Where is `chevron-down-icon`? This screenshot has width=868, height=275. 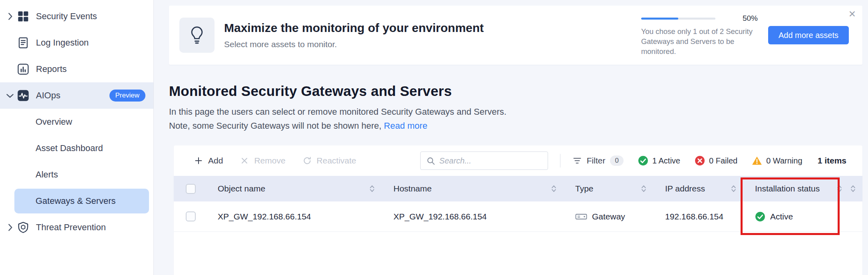
chevron-down-icon is located at coordinates (10, 96).